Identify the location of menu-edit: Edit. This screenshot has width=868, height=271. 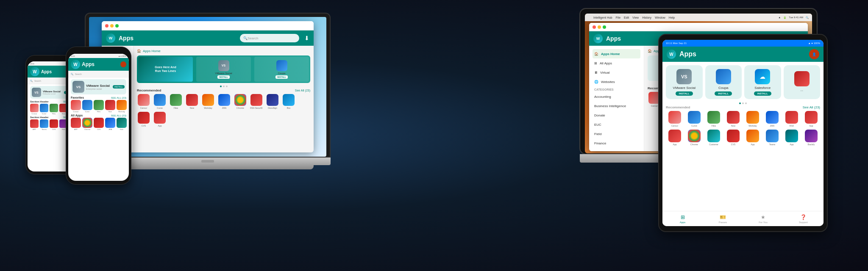
(626, 18).